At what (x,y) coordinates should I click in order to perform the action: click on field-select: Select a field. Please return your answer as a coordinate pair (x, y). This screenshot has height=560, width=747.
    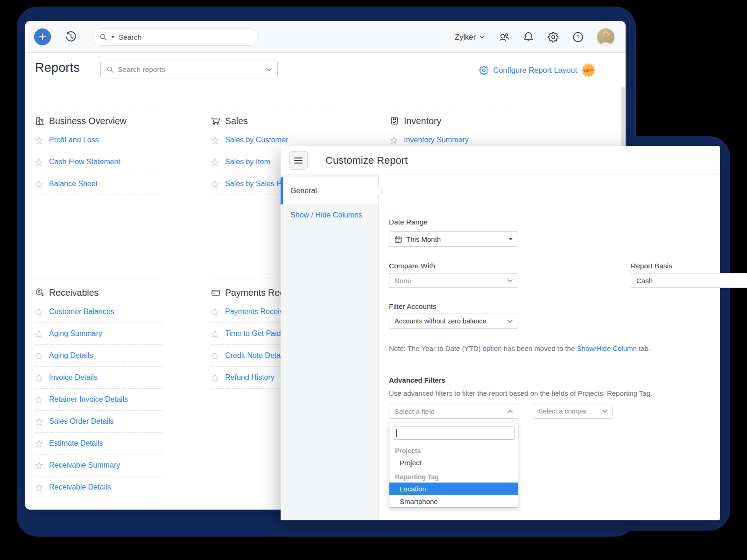
    Looking at the image, I should click on (454, 411).